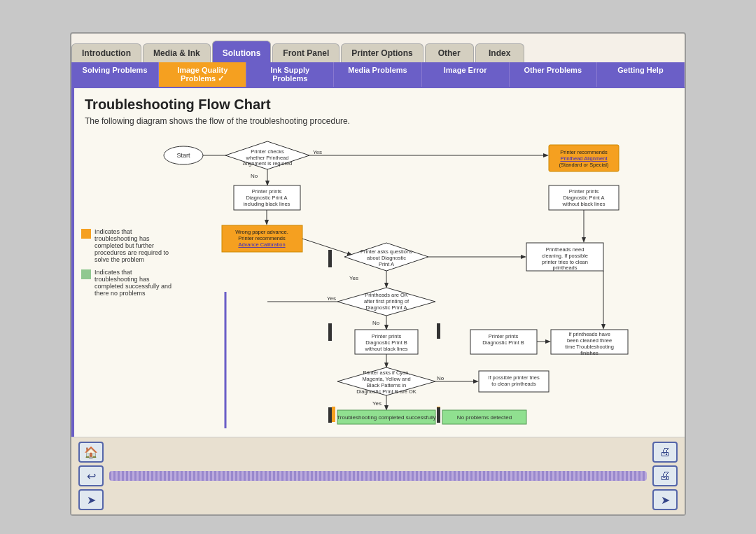 The width and height of the screenshot is (756, 534). I want to click on svg-text: to clean printheads, so click(514, 384).